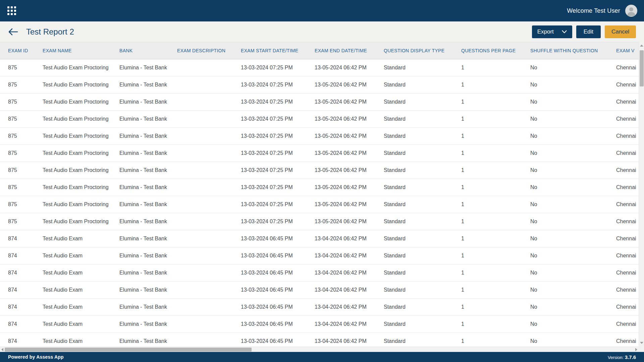 The width and height of the screenshot is (644, 362). I want to click on column-header-exam-id: EXAM ID, so click(21, 51).